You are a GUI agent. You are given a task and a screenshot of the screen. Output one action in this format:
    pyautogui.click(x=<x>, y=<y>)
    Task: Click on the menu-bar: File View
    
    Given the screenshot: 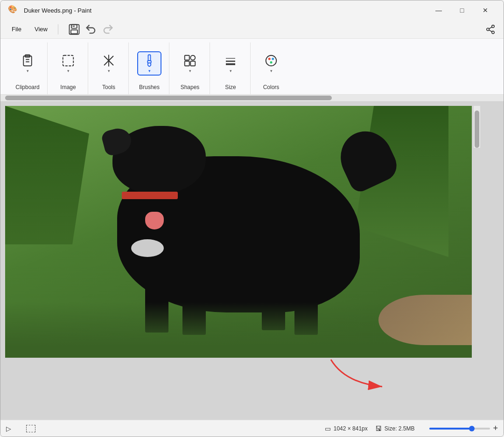 What is the action you would take?
    pyautogui.click(x=252, y=29)
    